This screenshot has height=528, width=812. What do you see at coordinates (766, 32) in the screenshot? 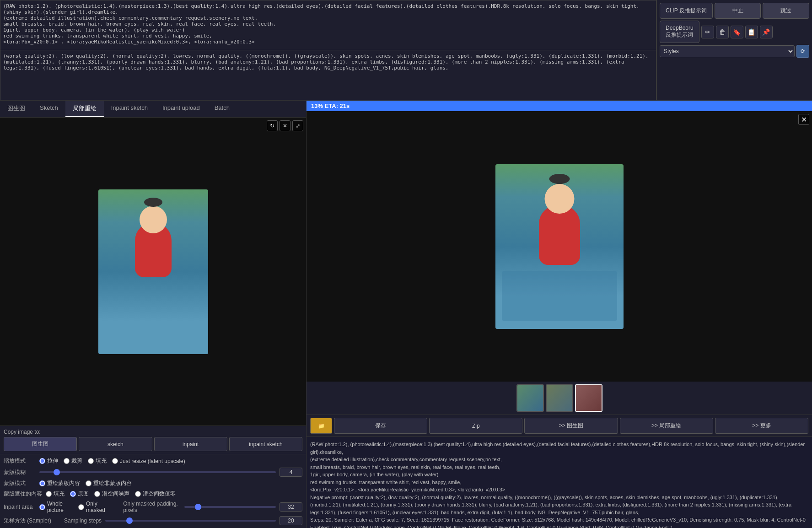
I see `paste-icon-button: 📌` at bounding box center [766, 32].